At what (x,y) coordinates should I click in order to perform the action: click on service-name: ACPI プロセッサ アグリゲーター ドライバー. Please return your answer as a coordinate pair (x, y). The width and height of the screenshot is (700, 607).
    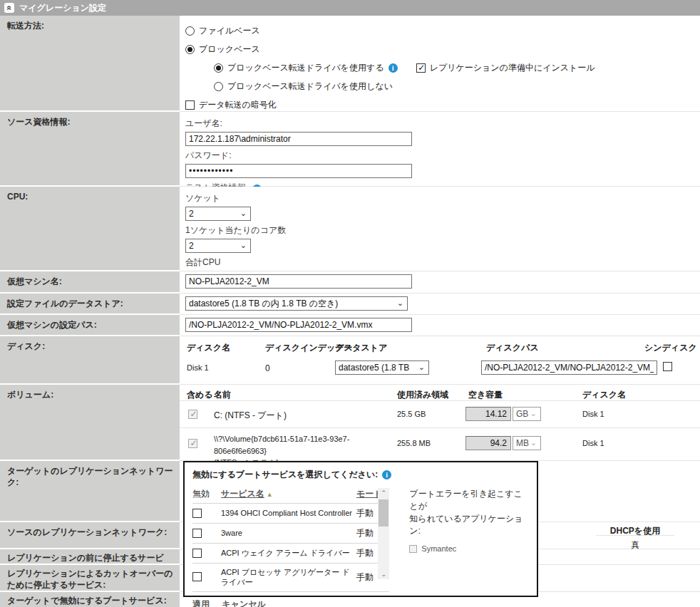
    Looking at the image, I should click on (289, 577).